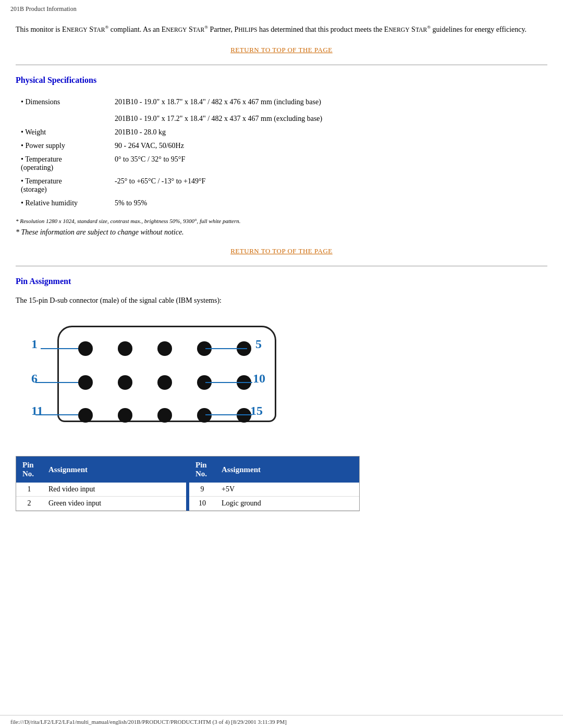 This screenshot has height=728, width=563. Describe the element at coordinates (328, 146) in the screenshot. I see `specs-value-power: 90 - 264 VAC, 50/60Hz` at that location.